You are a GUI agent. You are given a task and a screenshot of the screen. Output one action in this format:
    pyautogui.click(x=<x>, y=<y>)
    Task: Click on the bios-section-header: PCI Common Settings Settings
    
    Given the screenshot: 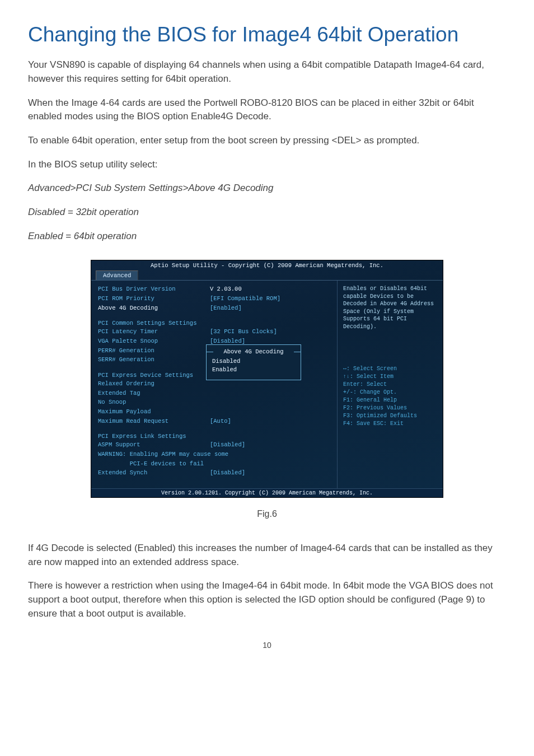 What is the action you would take?
    pyautogui.click(x=215, y=323)
    